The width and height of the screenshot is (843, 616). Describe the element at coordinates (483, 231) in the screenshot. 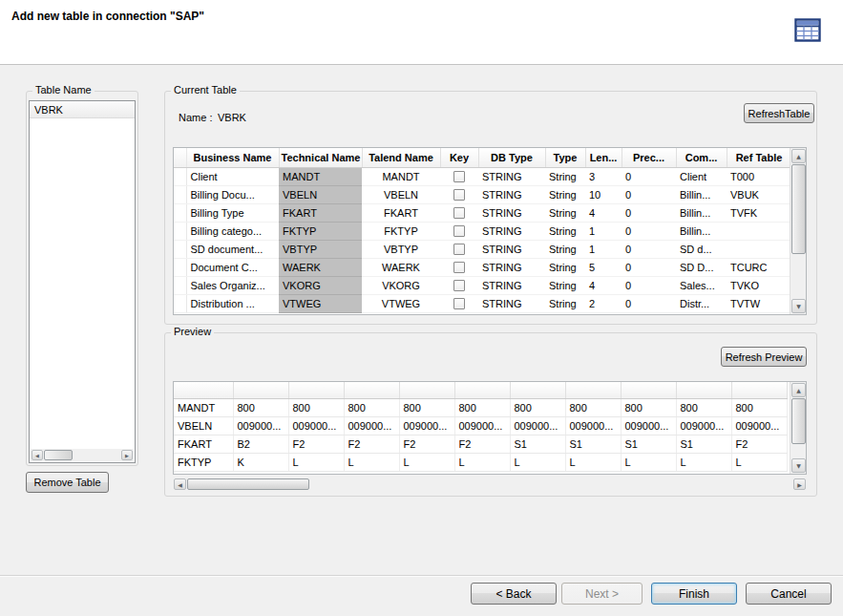

I see `schema-row: Billing catego...FKTYPFKTYPSTRINGString1…` at that location.